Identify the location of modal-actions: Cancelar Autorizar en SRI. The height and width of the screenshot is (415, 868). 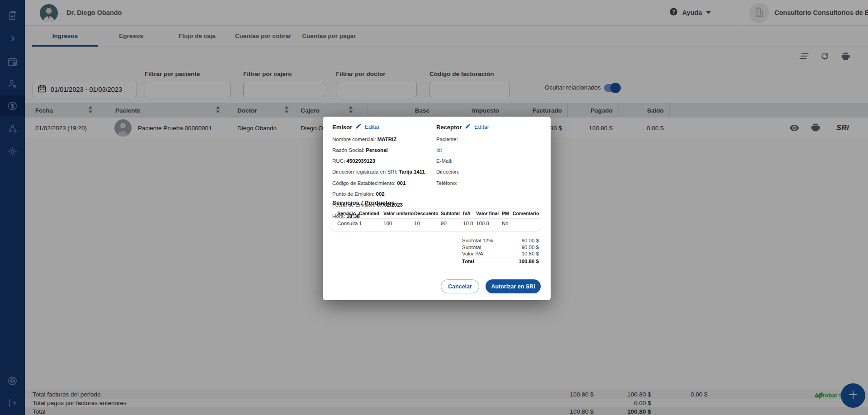
(491, 287).